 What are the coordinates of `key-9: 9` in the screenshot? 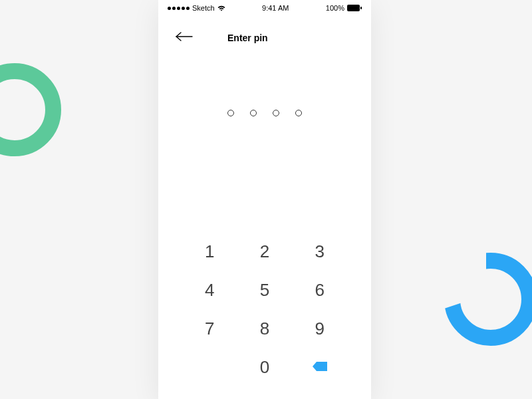 It's located at (319, 329).